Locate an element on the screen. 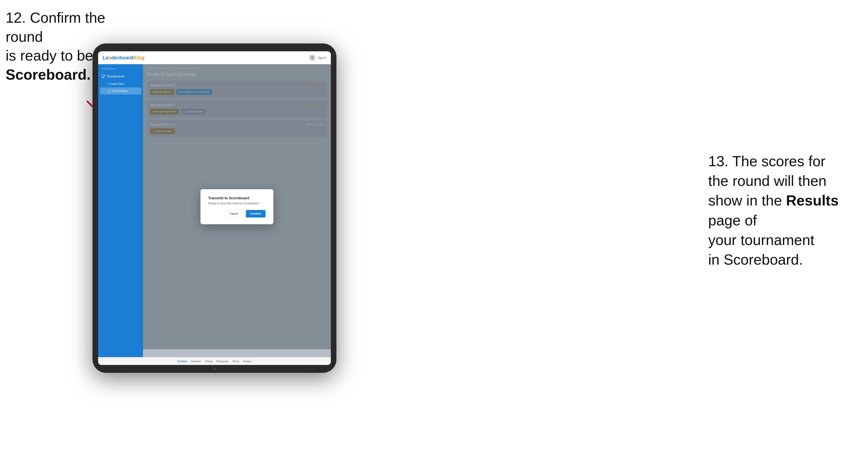 This screenshot has width=868, height=467. sign-in-label: Sign In is located at coordinates (322, 58).